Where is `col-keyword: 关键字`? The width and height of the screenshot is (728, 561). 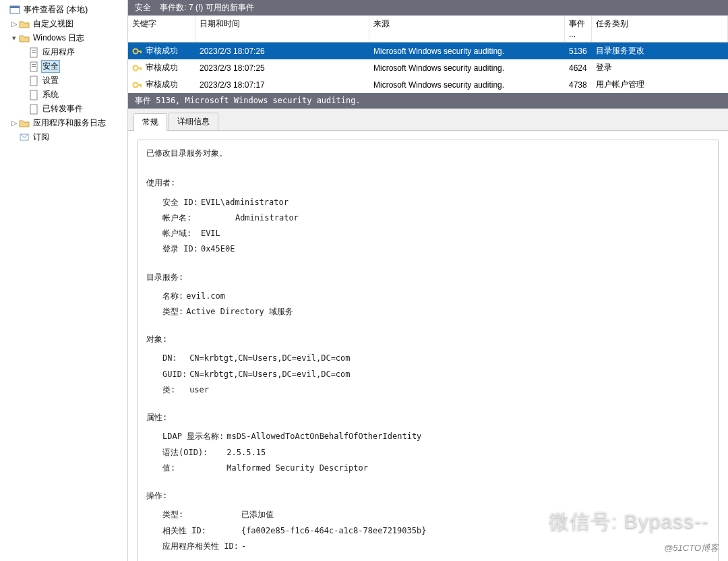
col-keyword: 关键字 is located at coordinates (162, 28).